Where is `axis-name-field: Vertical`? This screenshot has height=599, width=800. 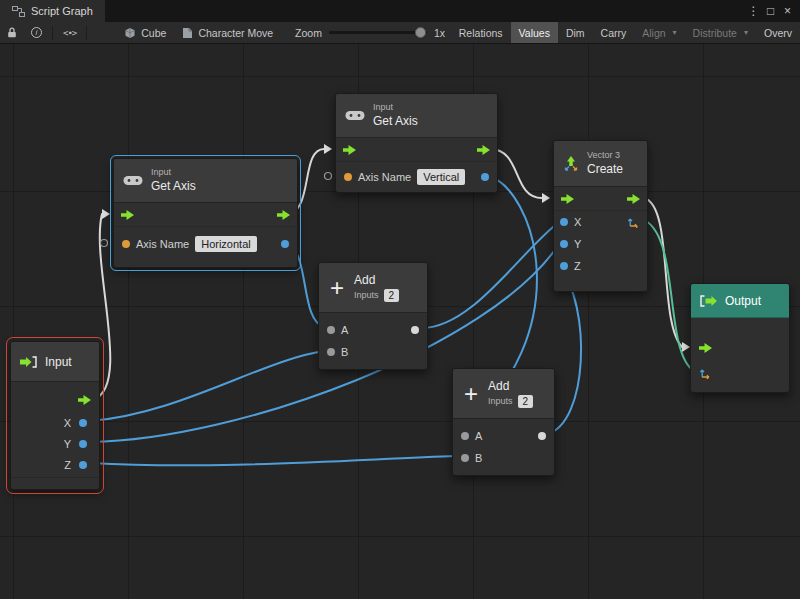 axis-name-field: Vertical is located at coordinates (441, 178).